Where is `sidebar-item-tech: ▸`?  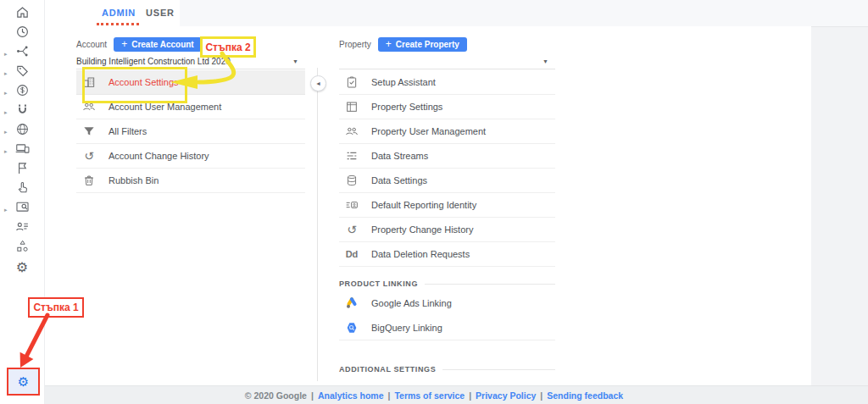
sidebar-item-tech: ▸ is located at coordinates (22, 151).